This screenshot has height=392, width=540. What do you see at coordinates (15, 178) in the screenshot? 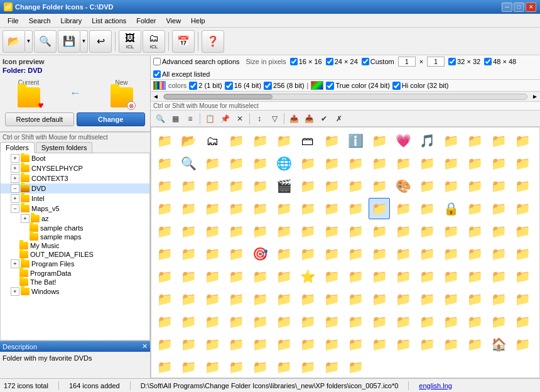
I see `expander-context3: +` at bounding box center [15, 178].